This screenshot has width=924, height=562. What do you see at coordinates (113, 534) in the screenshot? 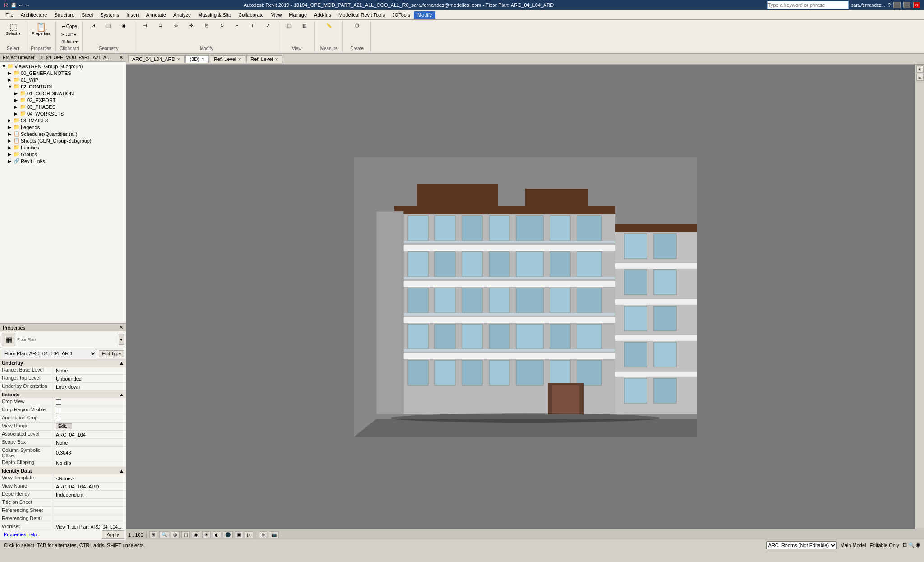
I see `apply-button: Apply` at bounding box center [113, 534].